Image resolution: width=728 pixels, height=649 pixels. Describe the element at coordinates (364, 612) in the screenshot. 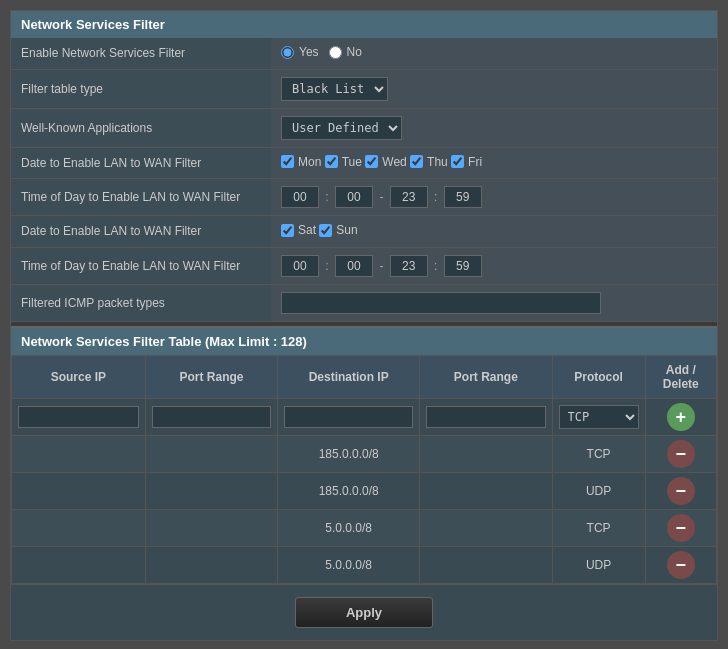

I see `apply-button: Apply` at that location.